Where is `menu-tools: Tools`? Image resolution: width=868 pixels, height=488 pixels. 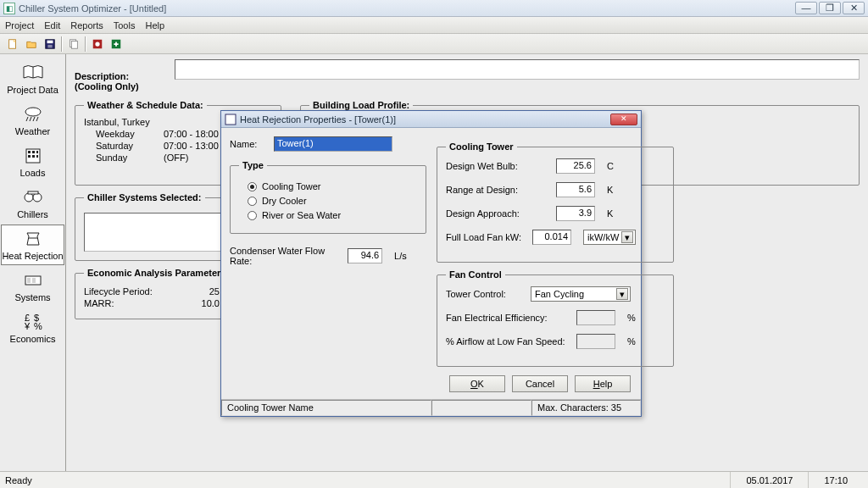
menu-tools: Tools is located at coordinates (125, 25).